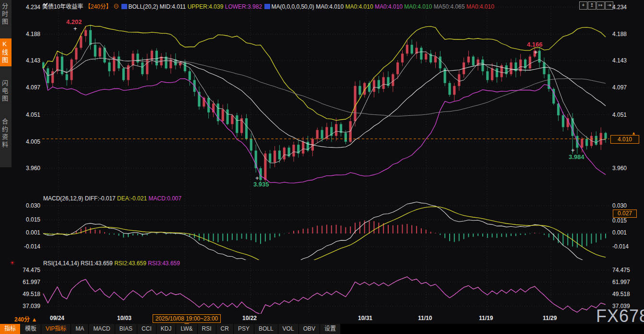 The image size is (644, 334). What do you see at coordinates (449, 7) in the screenshot?
I see `ma50-value: MA50:4.065` at bounding box center [449, 7].